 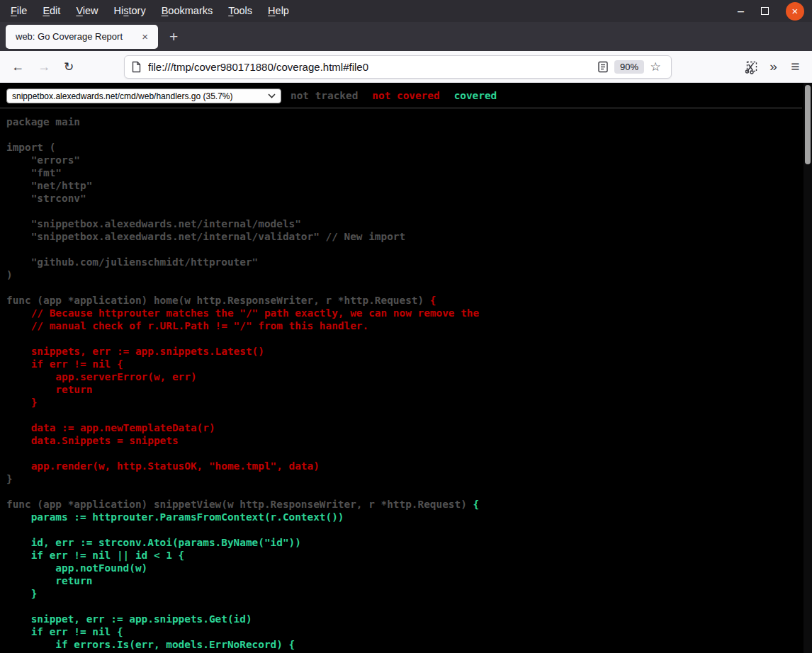 What do you see at coordinates (655, 67) in the screenshot?
I see `bookmark-star-icon: ☆` at bounding box center [655, 67].